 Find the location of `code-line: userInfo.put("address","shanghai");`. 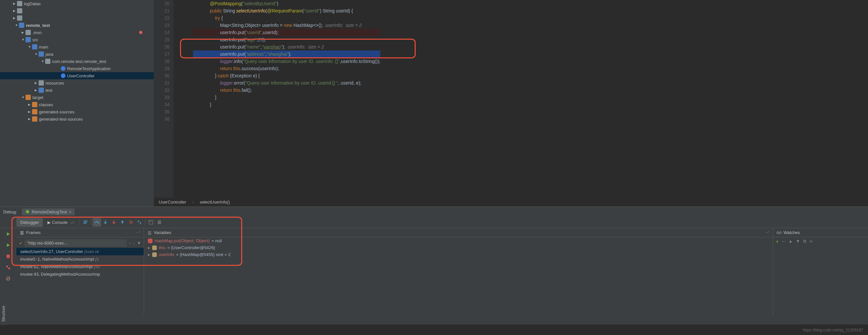

code-line: userInfo.put("address","shanghai"); is located at coordinates (287, 54).